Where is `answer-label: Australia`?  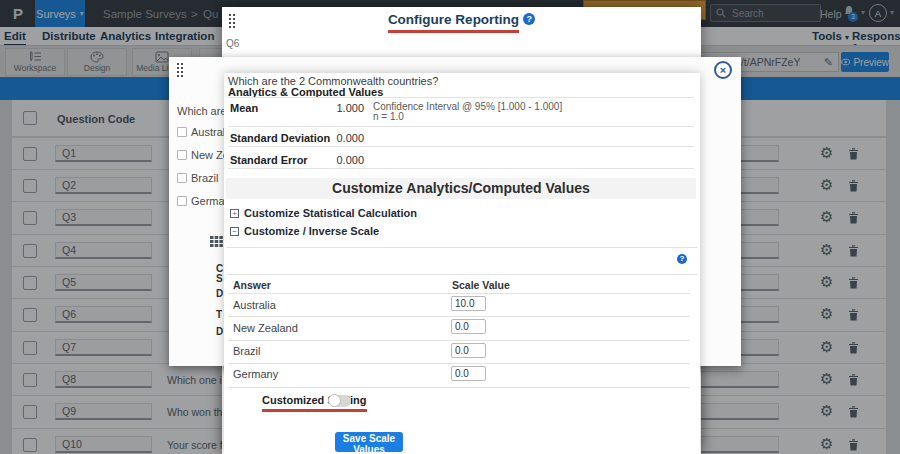
answer-label: Australia is located at coordinates (254, 305).